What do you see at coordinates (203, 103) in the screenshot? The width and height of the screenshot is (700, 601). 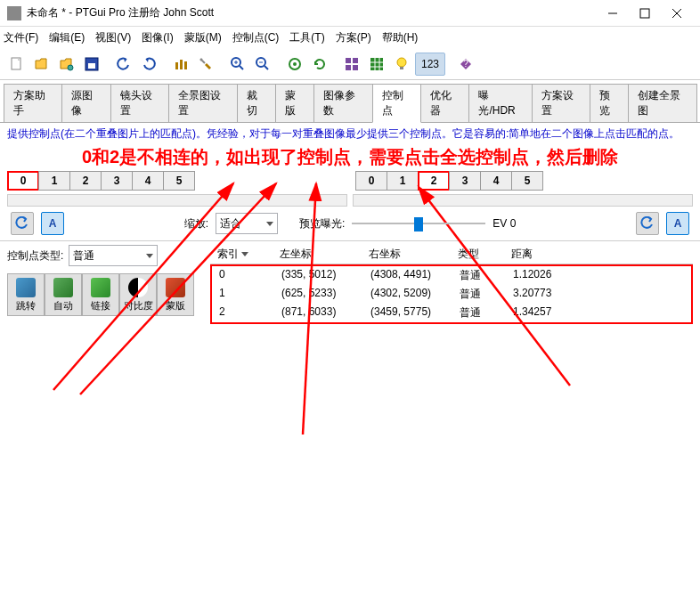 I see `tab-panorama-settings: 全景图设置` at bounding box center [203, 103].